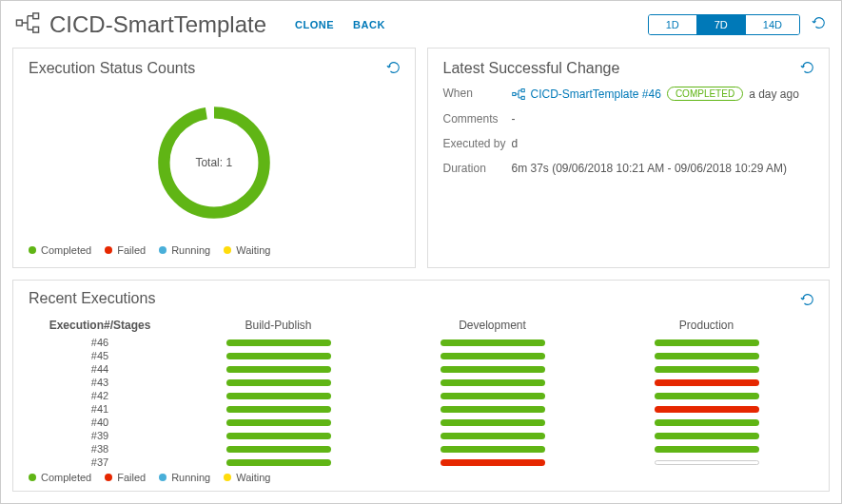 The width and height of the screenshot is (842, 504). What do you see at coordinates (596, 94) in the screenshot?
I see `latest-execution-link: CICD-SmartTemplate #46` at bounding box center [596, 94].